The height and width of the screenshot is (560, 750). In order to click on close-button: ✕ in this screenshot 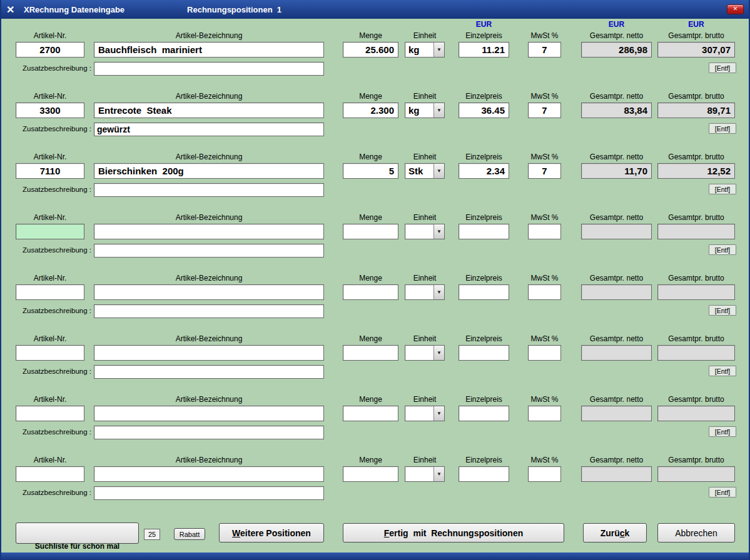, I will do `click(736, 9)`.